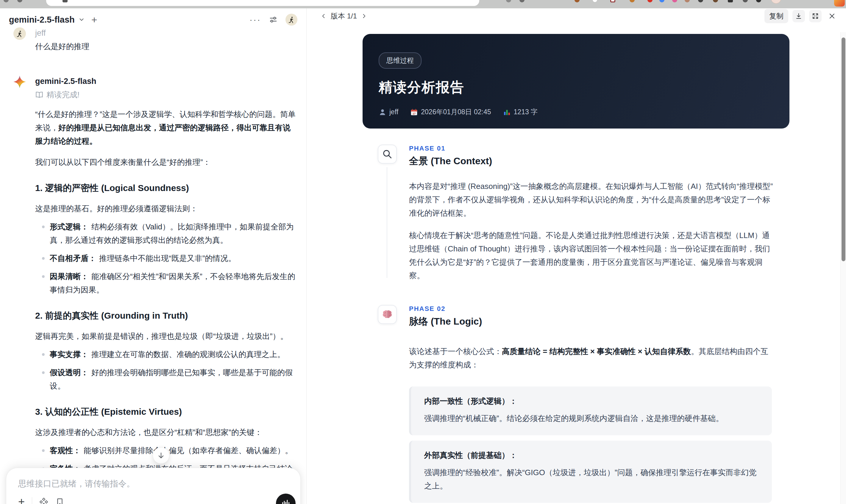 This screenshot has height=504, width=846. What do you see at coordinates (63, 95) in the screenshot?
I see `status-text: 精读完成!` at bounding box center [63, 95].